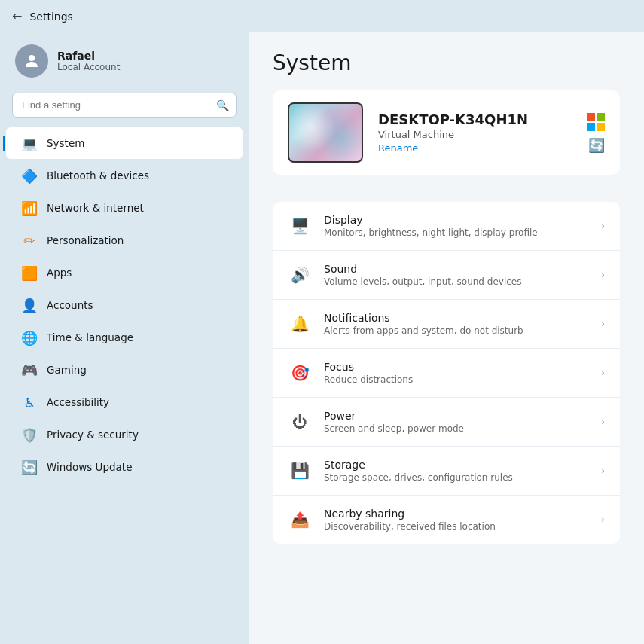  I want to click on apps-icon: 🟧, so click(29, 273).